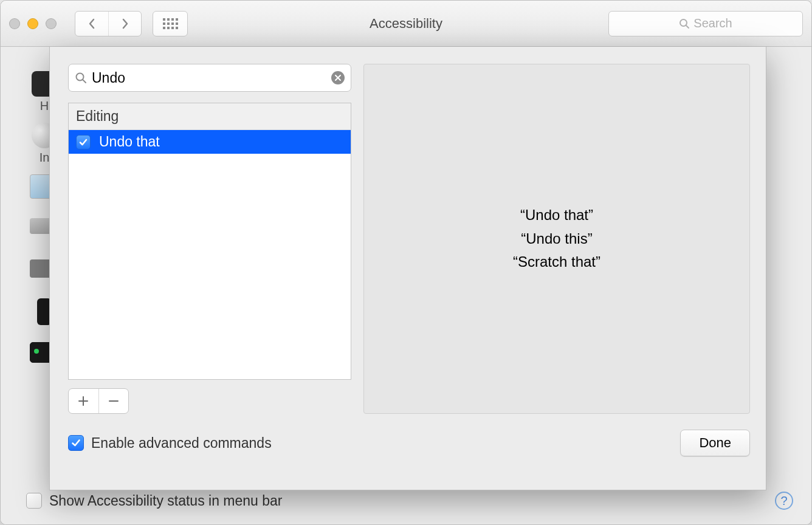 The height and width of the screenshot is (525, 812). Describe the element at coordinates (209, 78) in the screenshot. I see `commands-search-input` at that location.